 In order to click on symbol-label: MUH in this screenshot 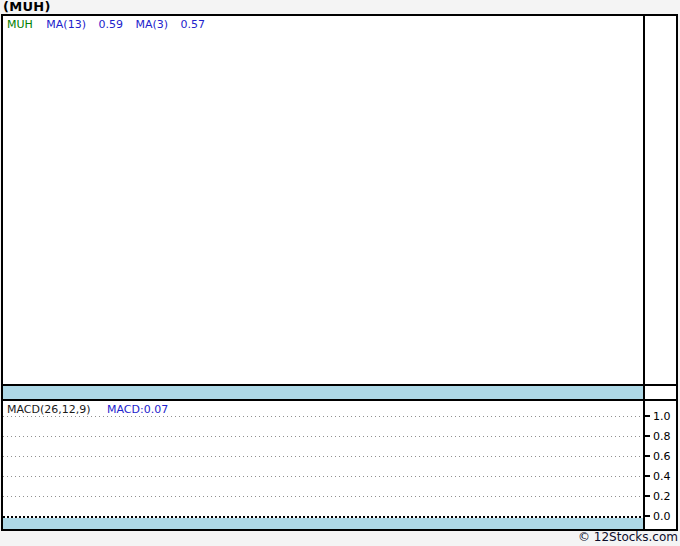, I will do `click(20, 24)`.